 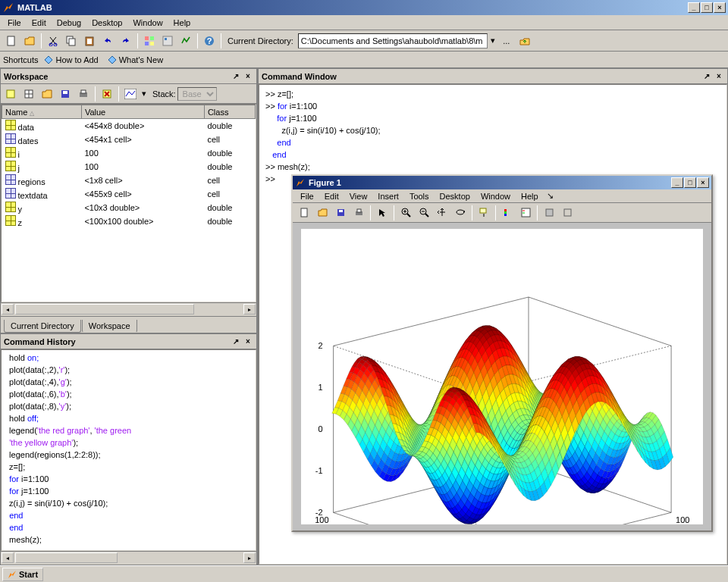 What do you see at coordinates (229, 112) in the screenshot?
I see `col-class: Class` at bounding box center [229, 112].